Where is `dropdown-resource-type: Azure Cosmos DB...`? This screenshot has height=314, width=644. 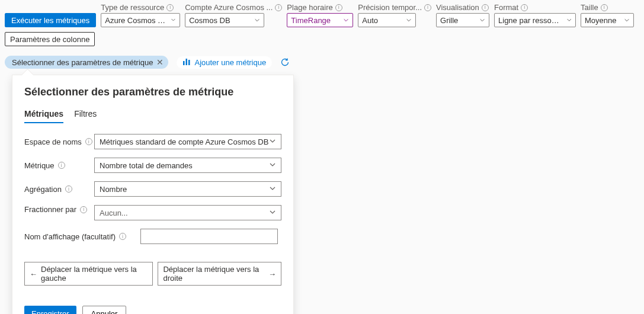
dropdown-resource-type: Azure Cosmos DB... is located at coordinates (140, 20).